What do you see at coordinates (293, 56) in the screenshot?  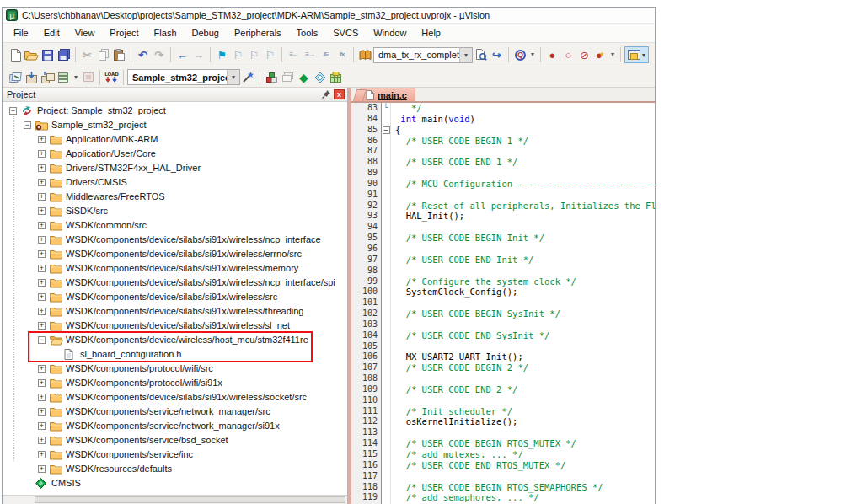 I see `unindent-icon: ≡←` at bounding box center [293, 56].